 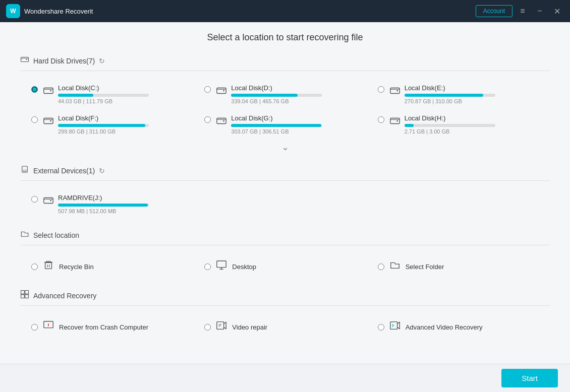 What do you see at coordinates (381, 267) in the screenshot?
I see `location-radio-folder` at bounding box center [381, 267].